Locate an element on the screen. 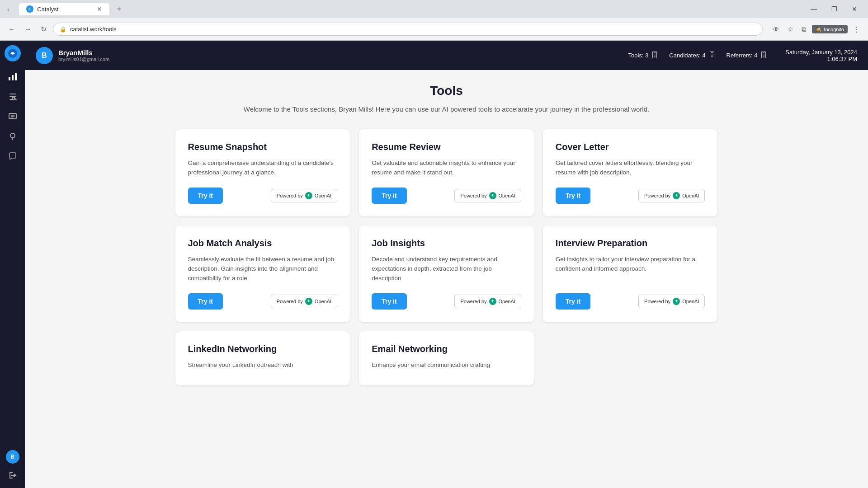  new-tab-button: + is located at coordinates (119, 9).